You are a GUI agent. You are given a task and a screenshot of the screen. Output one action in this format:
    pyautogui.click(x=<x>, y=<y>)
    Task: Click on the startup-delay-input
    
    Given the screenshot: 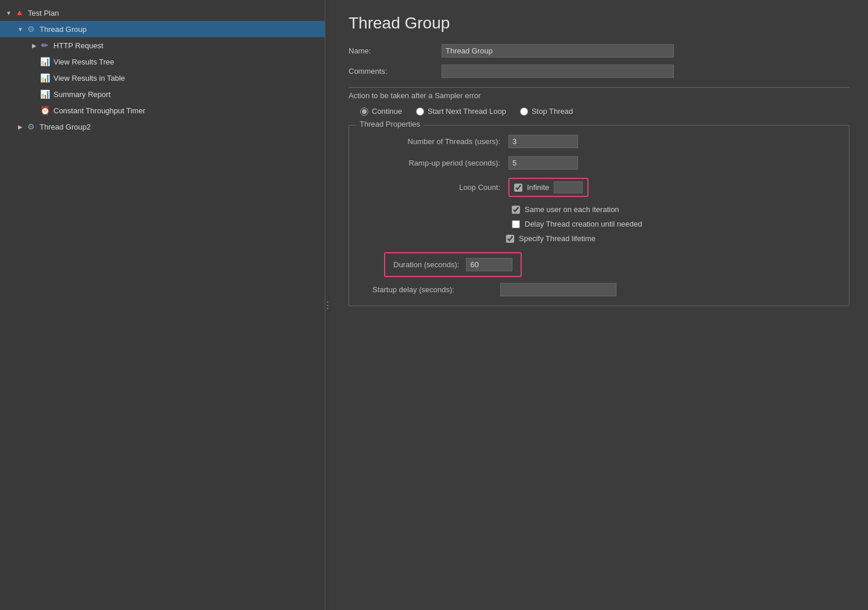 What is the action you would take?
    pyautogui.click(x=558, y=289)
    